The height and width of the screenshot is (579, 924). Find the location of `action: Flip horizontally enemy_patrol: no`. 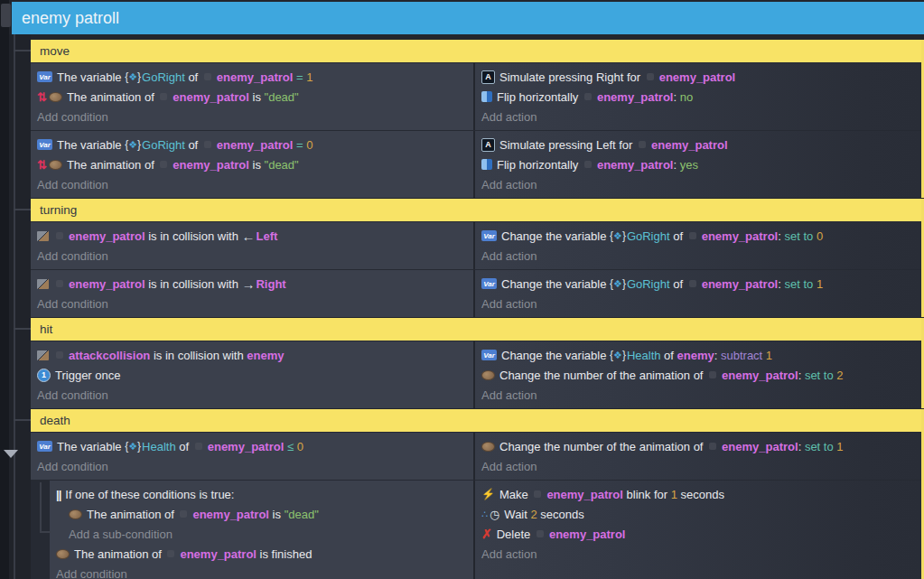

action: Flip horizontally enemy_patrol: no is located at coordinates (699, 97).